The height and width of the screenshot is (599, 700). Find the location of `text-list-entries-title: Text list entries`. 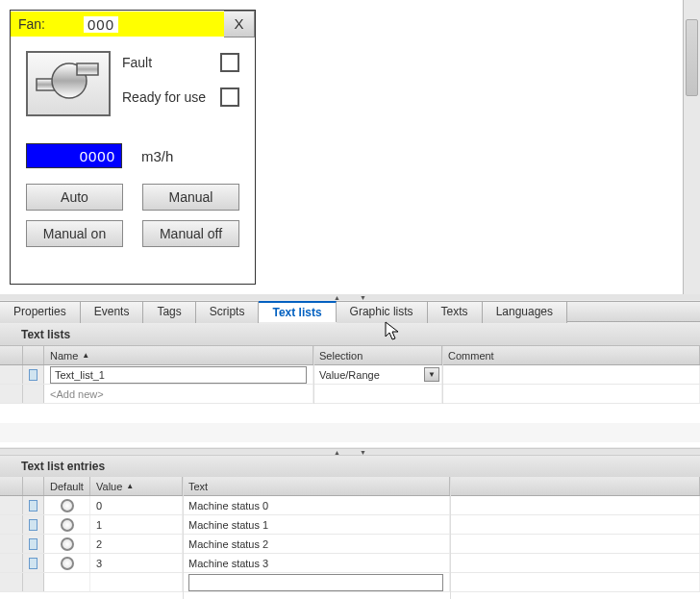

text-list-entries-title: Text list entries is located at coordinates (350, 467).